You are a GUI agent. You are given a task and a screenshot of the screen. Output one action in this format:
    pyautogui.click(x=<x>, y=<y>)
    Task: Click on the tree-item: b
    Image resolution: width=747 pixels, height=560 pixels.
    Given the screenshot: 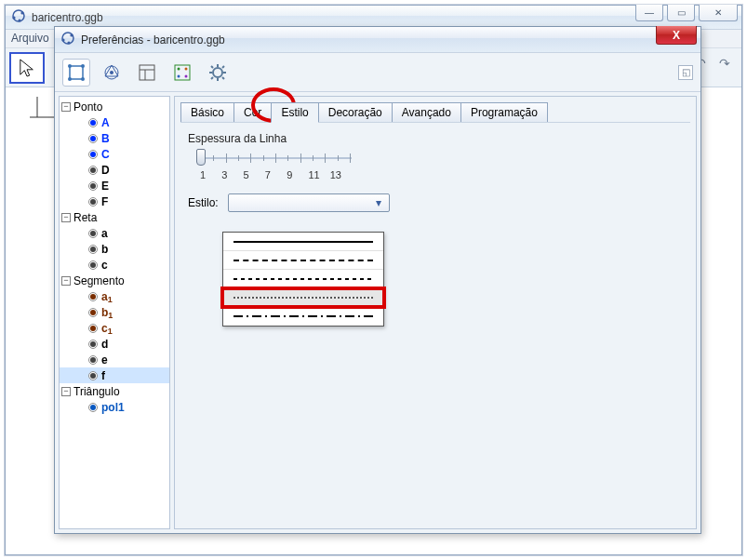 What is the action you would take?
    pyautogui.click(x=114, y=249)
    